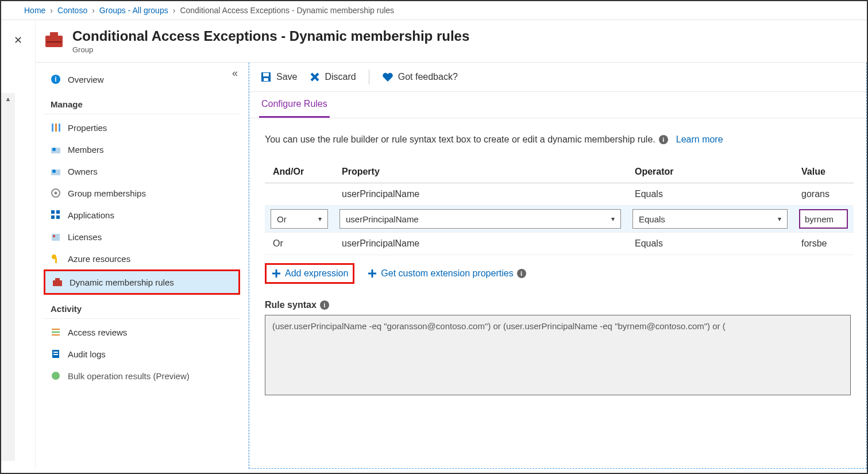  What do you see at coordinates (142, 259) in the screenshot?
I see `sidebar-item-azure-resources: Azure resources` at bounding box center [142, 259].